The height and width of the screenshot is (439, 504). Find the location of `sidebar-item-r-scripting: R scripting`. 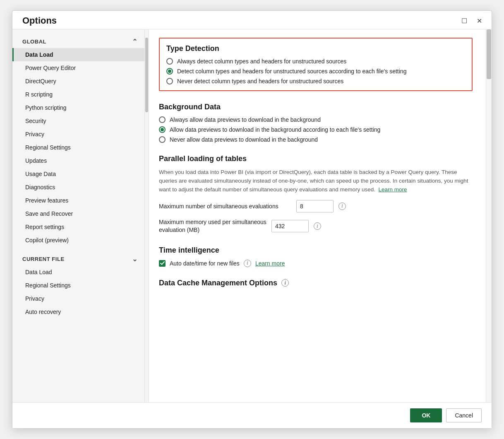

sidebar-item-r-scripting: R scripting is located at coordinates (79, 94).